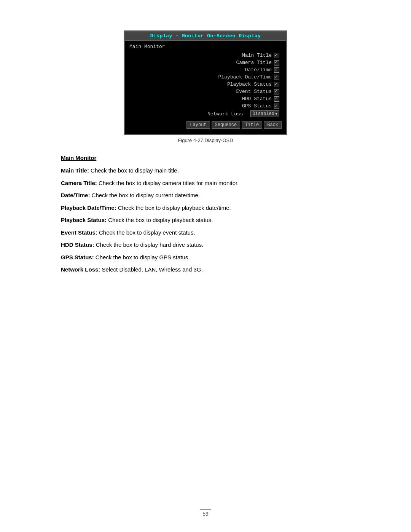  Describe the element at coordinates (75, 195) in the screenshot. I see `term-date-time: Date/Time:` at that location.